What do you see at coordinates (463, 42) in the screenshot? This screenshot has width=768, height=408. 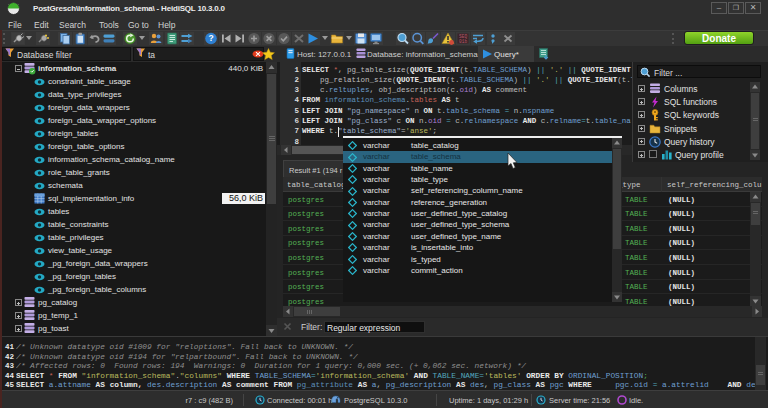 I see `svg-text: 01b` at bounding box center [463, 42].